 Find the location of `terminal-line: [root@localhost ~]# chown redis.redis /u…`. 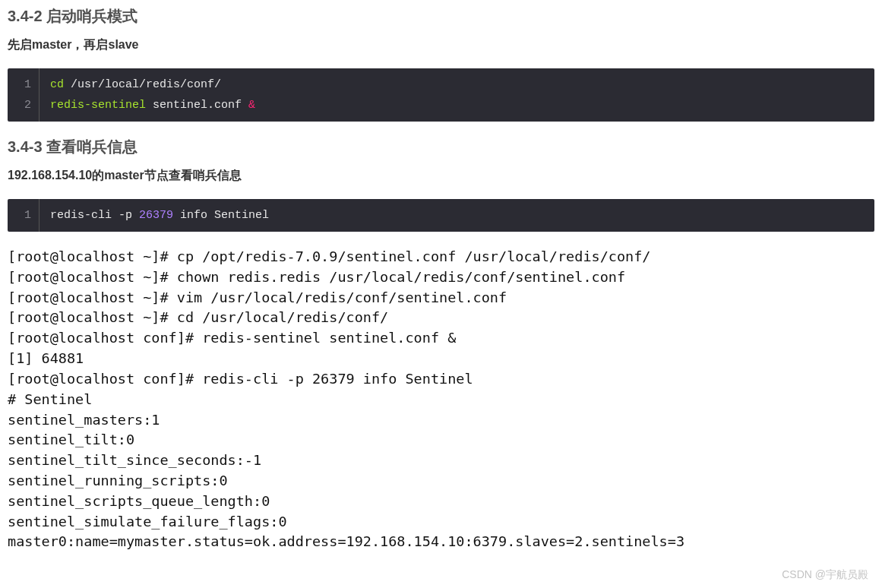

terminal-line: [root@localhost ~]# chown redis.redis /u… is located at coordinates (441, 278).